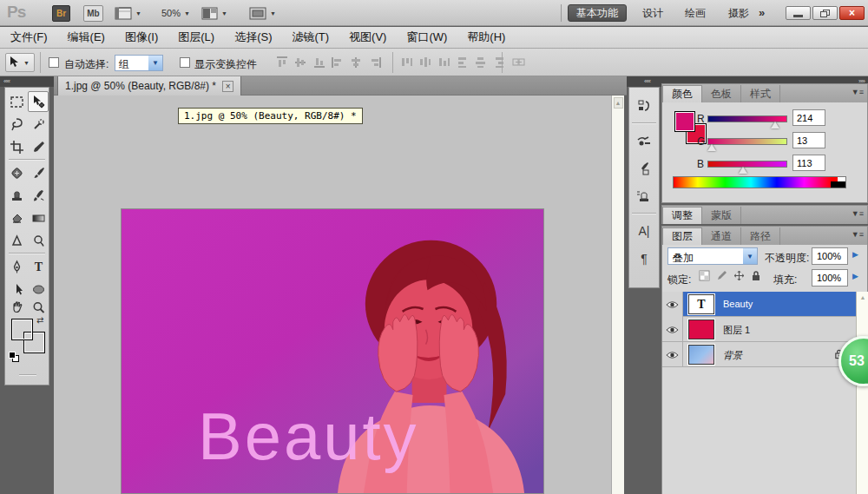  I want to click on workspace-essentials-button: 基本功能, so click(597, 13).